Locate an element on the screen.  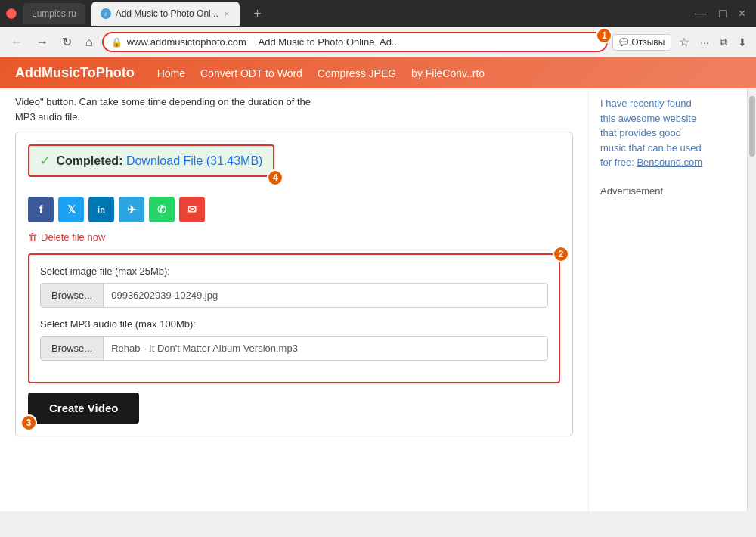
bensound-link: Bensound.com is located at coordinates (670, 162).